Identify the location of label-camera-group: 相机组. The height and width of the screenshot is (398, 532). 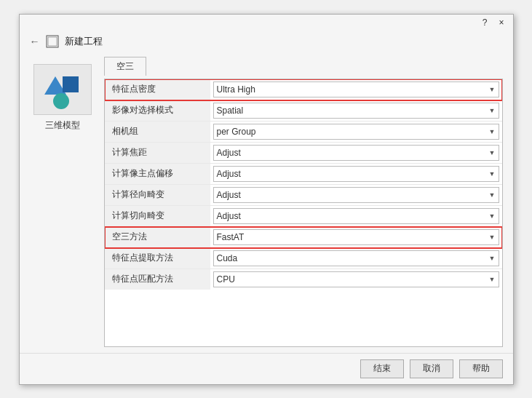
(157, 132).